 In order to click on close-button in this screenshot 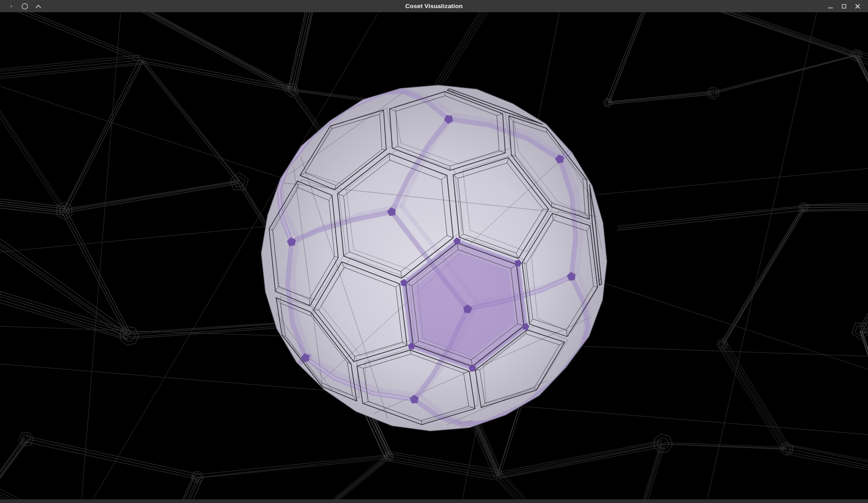, I will do `click(858, 6)`.